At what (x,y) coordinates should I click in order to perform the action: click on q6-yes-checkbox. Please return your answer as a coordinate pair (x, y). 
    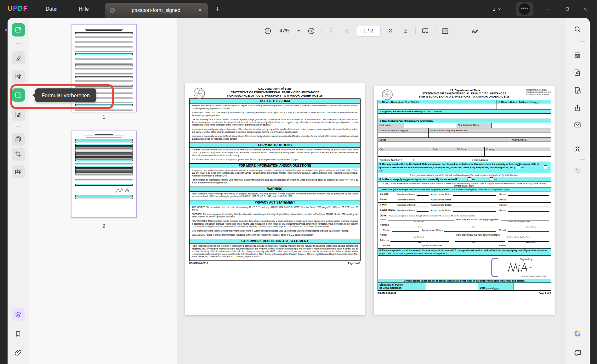
    Looking at the image, I should click on (469, 179).